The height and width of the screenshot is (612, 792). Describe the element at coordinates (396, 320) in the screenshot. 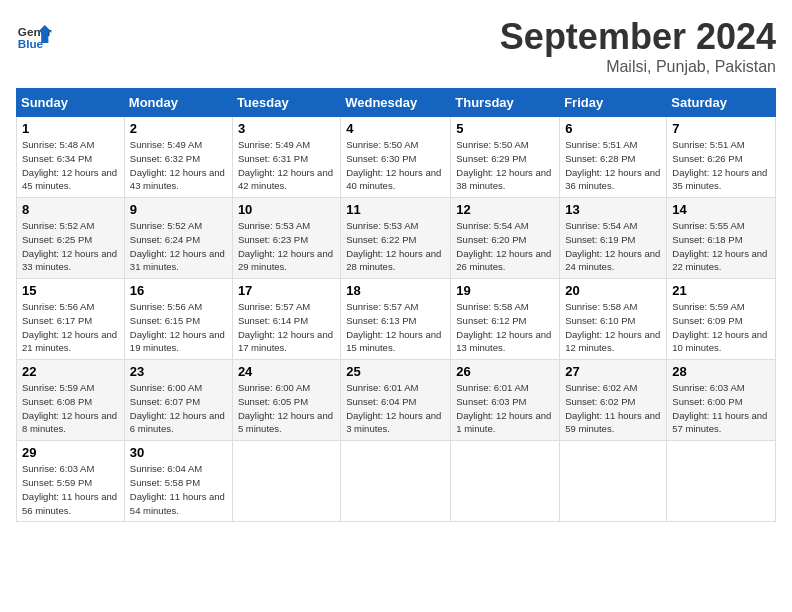

I see `calendar-week-3: 15Sunrise: 5:56 AMSunset: 6:17 PMDayligh…` at that location.